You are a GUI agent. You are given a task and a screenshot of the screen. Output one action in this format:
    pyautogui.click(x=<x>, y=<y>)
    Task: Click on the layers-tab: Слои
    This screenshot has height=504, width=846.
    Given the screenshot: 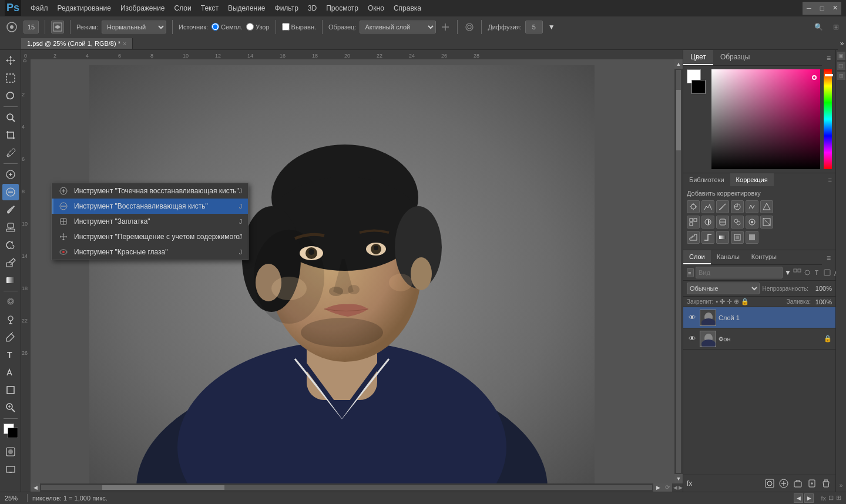 What is the action you would take?
    pyautogui.click(x=697, y=257)
    